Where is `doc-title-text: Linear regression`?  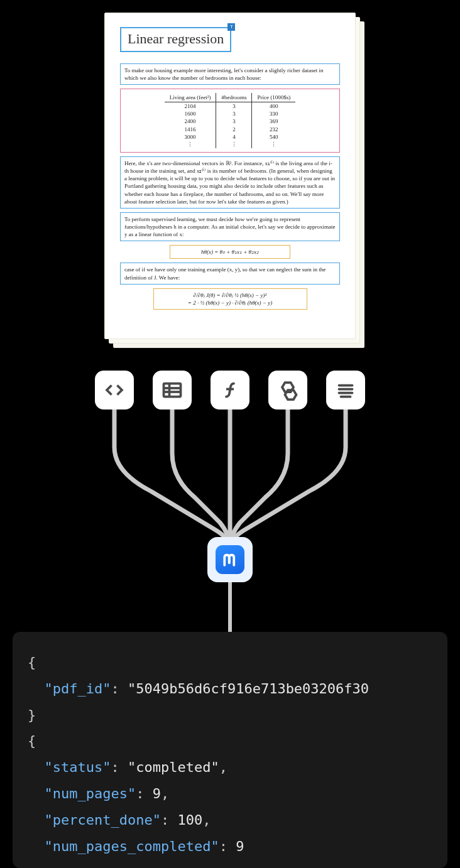
doc-title-text: Linear regression is located at coordinates (176, 39).